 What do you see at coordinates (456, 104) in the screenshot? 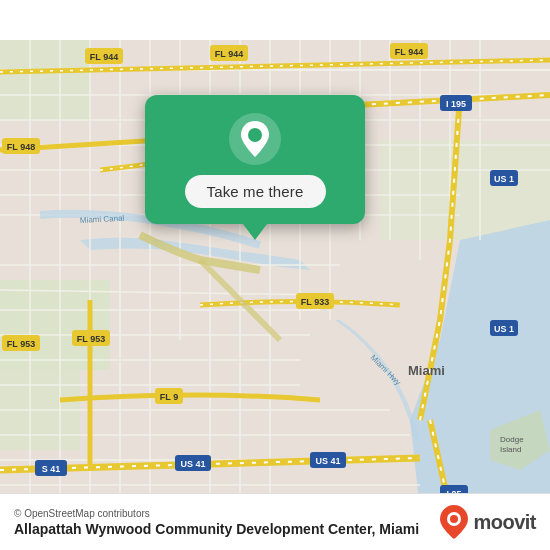
I see `svg-text: I 195` at bounding box center [456, 104].